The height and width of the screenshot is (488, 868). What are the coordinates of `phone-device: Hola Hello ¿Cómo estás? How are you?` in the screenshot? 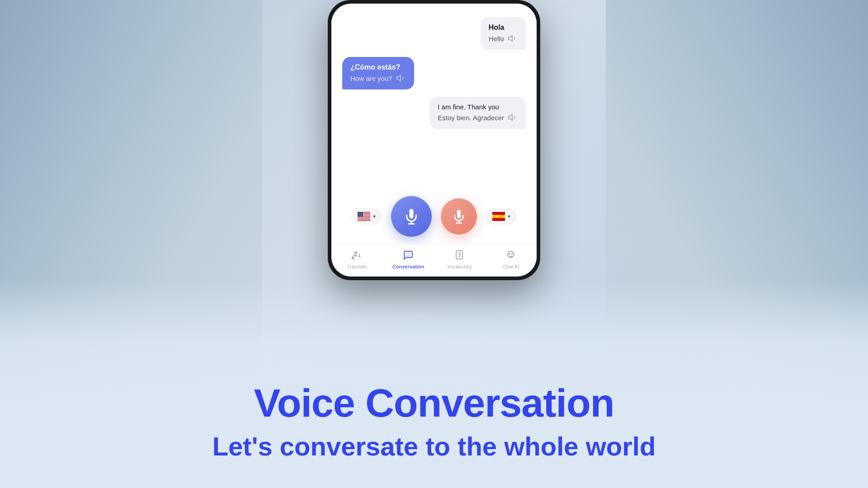 It's located at (434, 140).